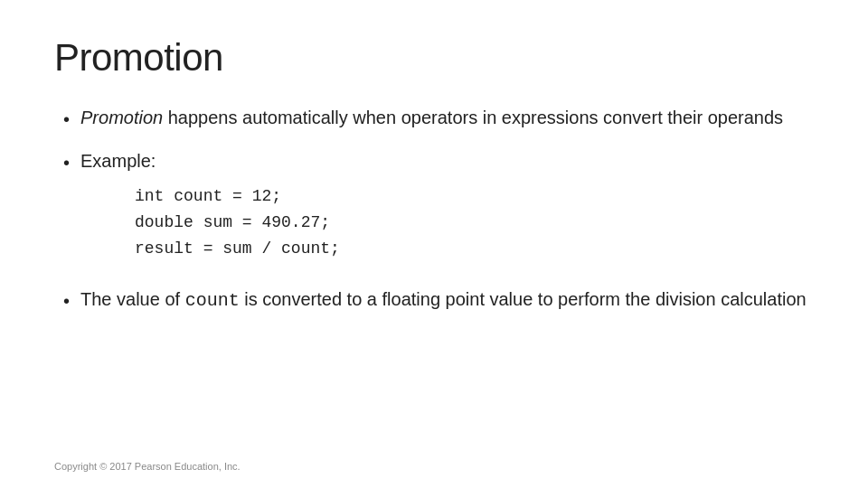  What do you see at coordinates (210, 210) in the screenshot?
I see `bullet-text-2-wrapper: Example: int count = 12; double sum = 49…` at bounding box center [210, 210].